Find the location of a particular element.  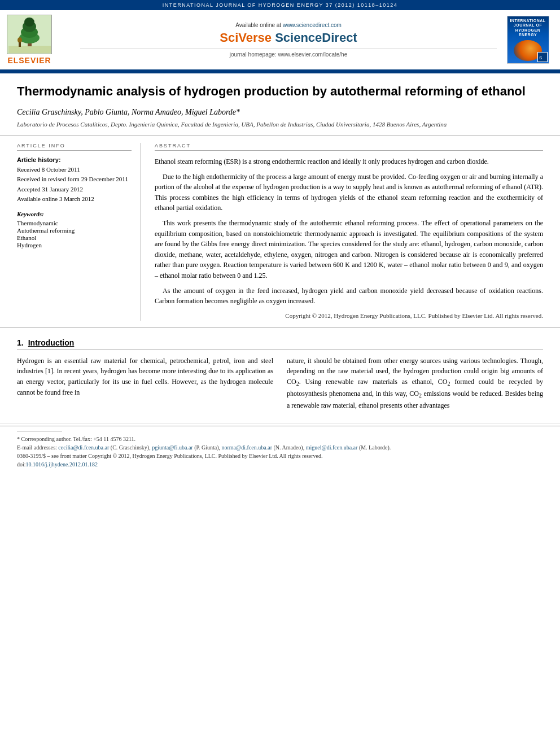

section-number: 1. is located at coordinates (20, 343).